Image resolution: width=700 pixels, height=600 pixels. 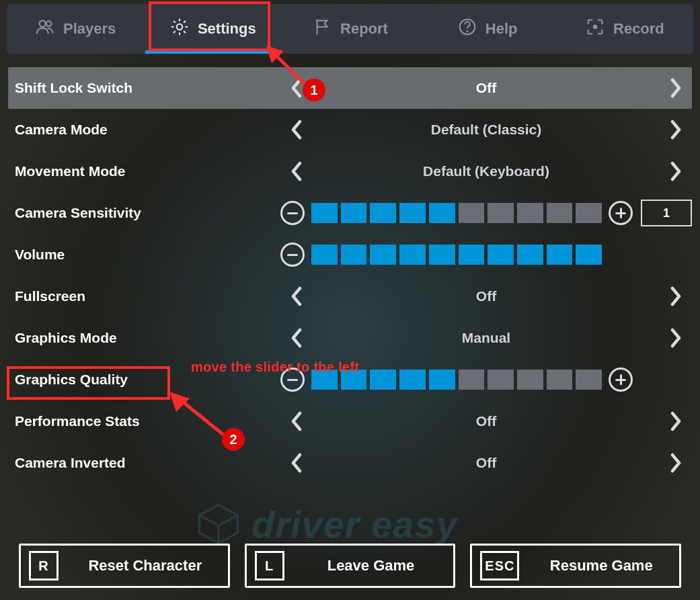 What do you see at coordinates (297, 171) in the screenshot?
I see `movement-mode-prev` at bounding box center [297, 171].